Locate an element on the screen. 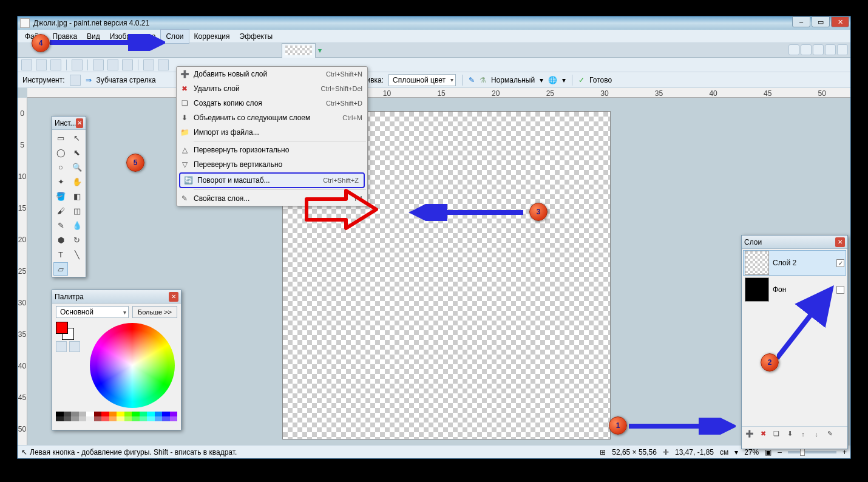  settings-icon is located at coordinates (843, 50).